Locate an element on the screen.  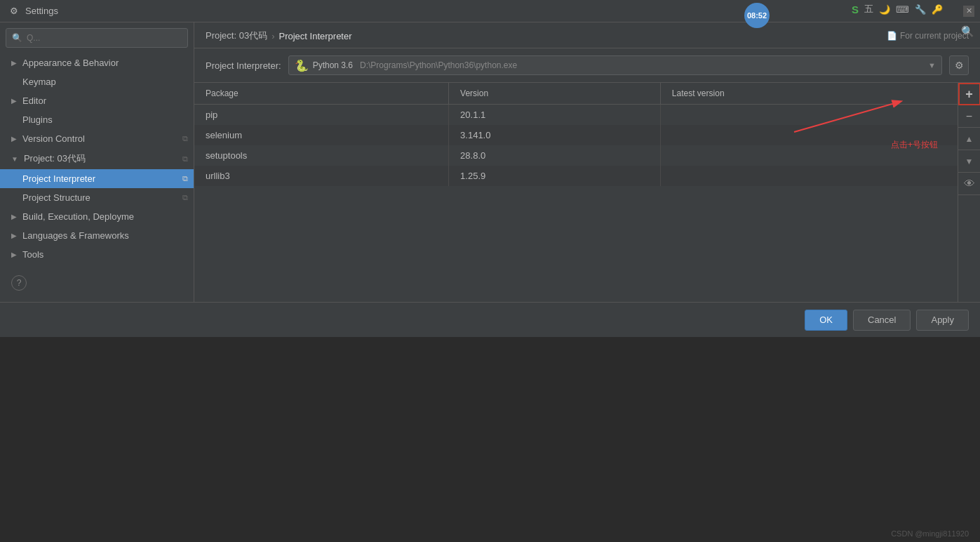
window-title: Settings is located at coordinates (42, 11).